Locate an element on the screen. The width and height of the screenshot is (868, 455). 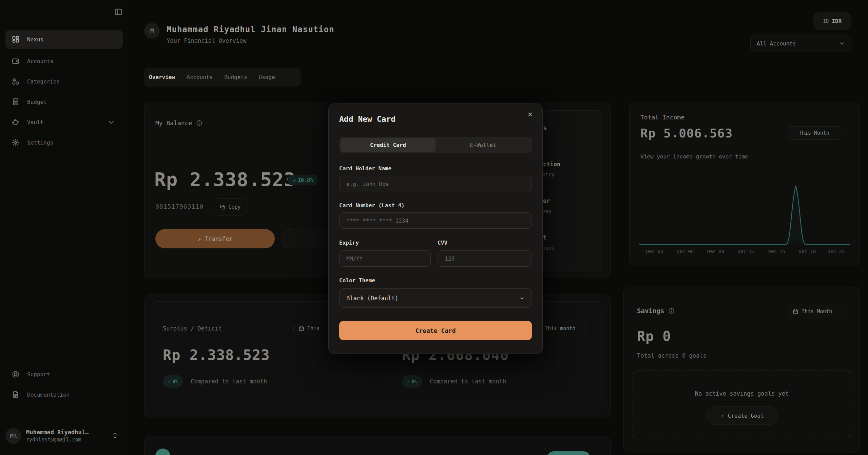
account-filter-select: All Accounts is located at coordinates (801, 43).